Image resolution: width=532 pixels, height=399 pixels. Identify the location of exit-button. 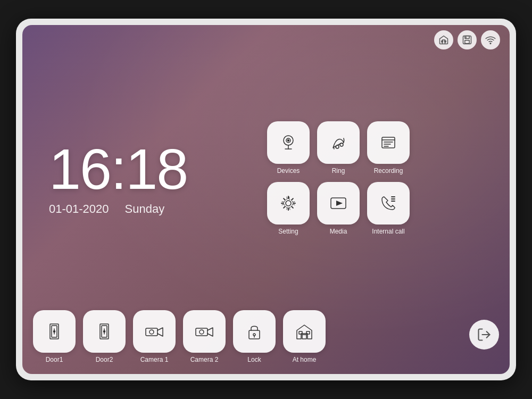
(484, 335).